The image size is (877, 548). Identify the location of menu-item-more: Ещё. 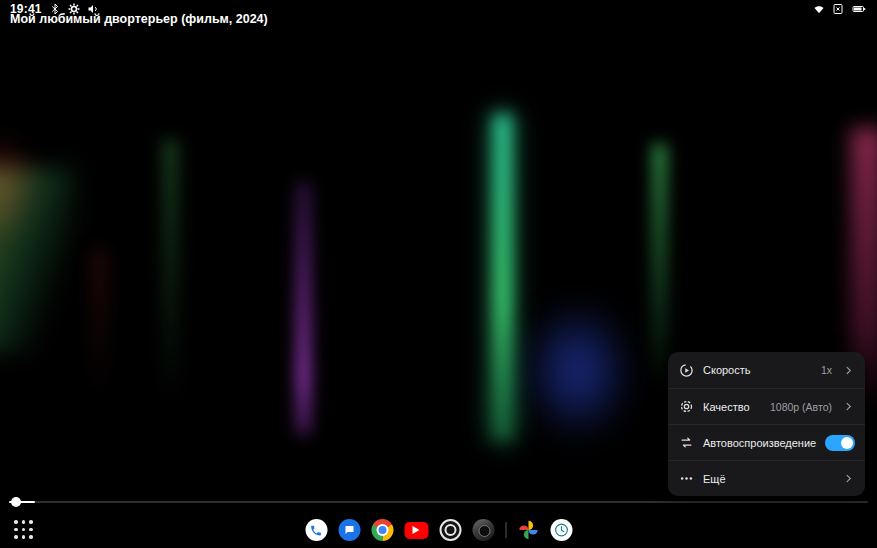
(766, 478).